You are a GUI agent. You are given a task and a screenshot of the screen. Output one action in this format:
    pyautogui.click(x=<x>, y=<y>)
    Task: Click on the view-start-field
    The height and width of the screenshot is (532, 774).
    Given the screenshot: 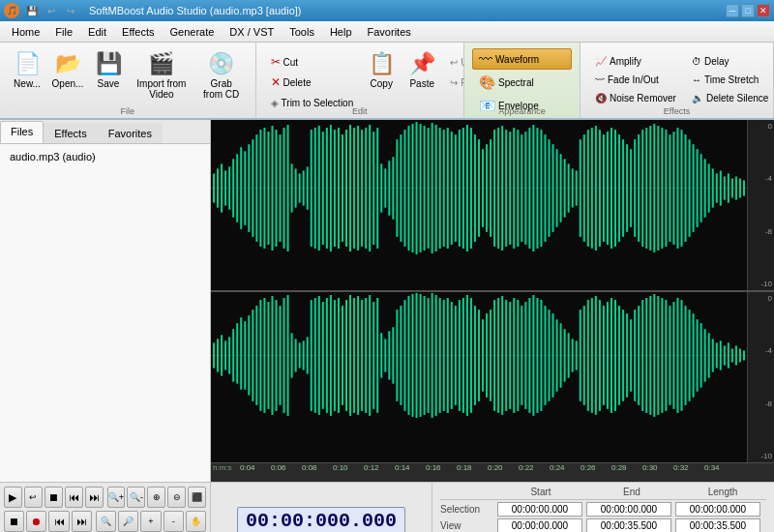 What is the action you would take?
    pyautogui.click(x=540, y=525)
    